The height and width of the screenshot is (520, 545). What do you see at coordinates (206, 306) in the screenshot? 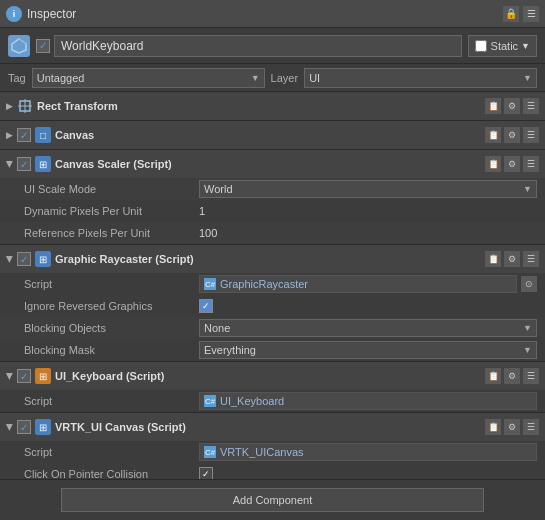
I see `ignore-reversed-checkbox` at bounding box center [206, 306].